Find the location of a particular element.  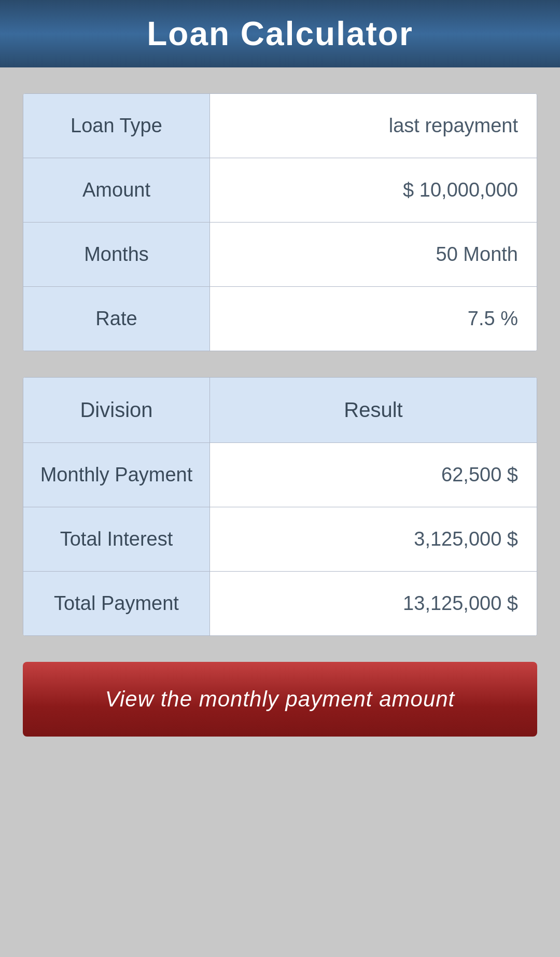

table-row: Months 50 Month is located at coordinates (280, 255).